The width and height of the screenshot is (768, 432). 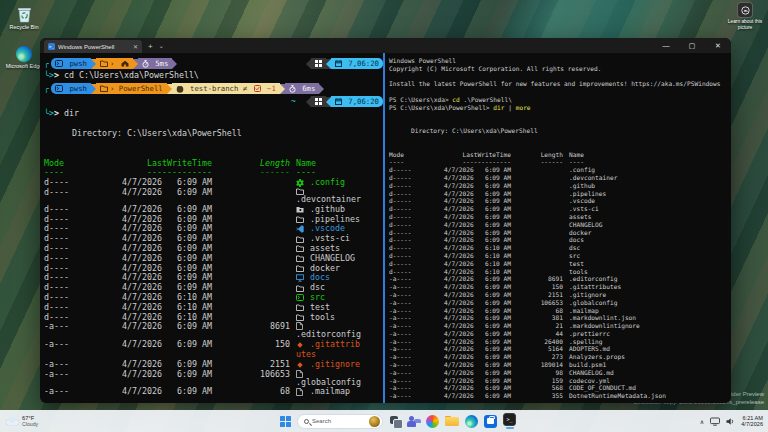 I want to click on length-cell: 159, so click(x=537, y=381).